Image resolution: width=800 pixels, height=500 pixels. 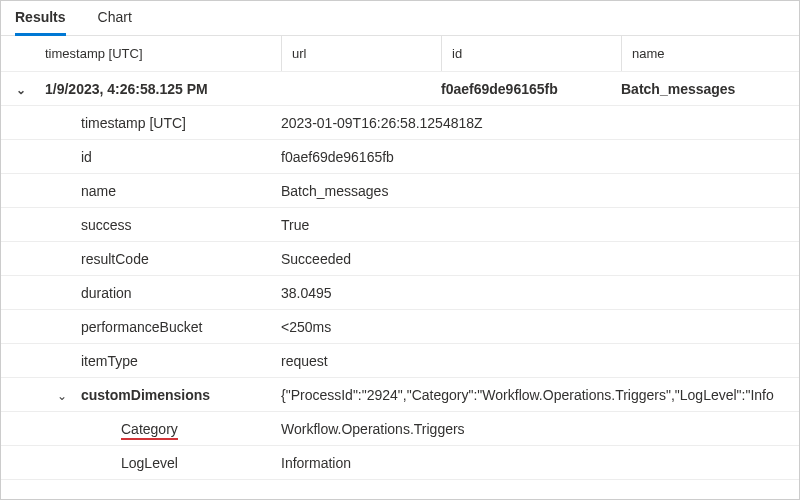 I want to click on detail-val: request, so click(x=540, y=361).